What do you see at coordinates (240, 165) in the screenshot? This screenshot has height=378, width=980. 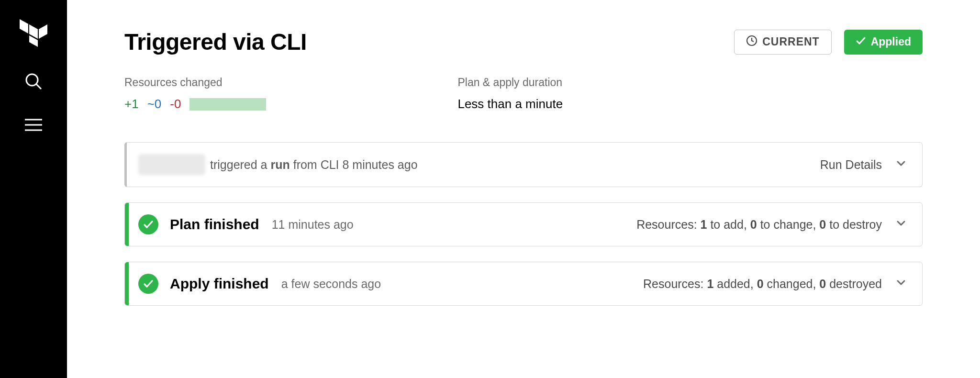 I see `trigger-text-prefix: triggered a` at bounding box center [240, 165].